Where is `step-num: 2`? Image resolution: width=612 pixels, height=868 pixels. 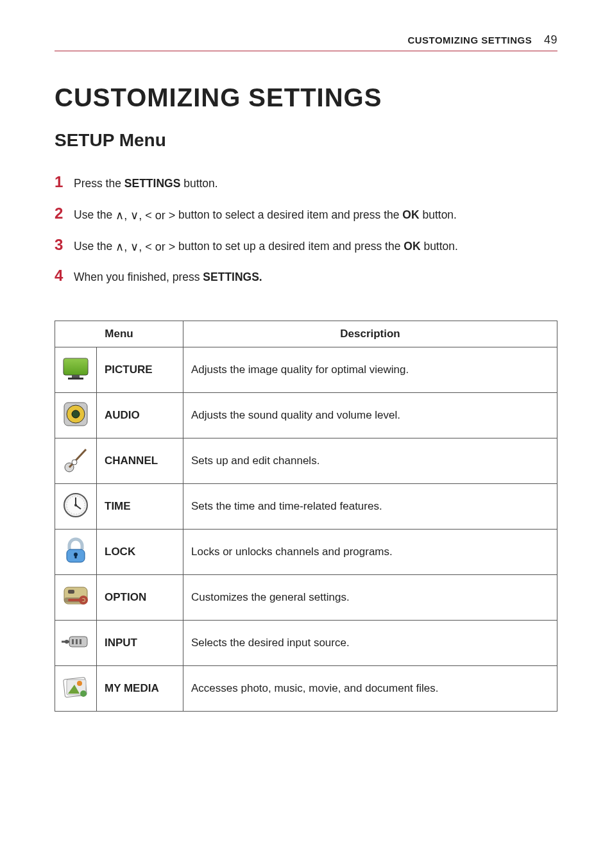
step-num: 2 is located at coordinates (61, 214).